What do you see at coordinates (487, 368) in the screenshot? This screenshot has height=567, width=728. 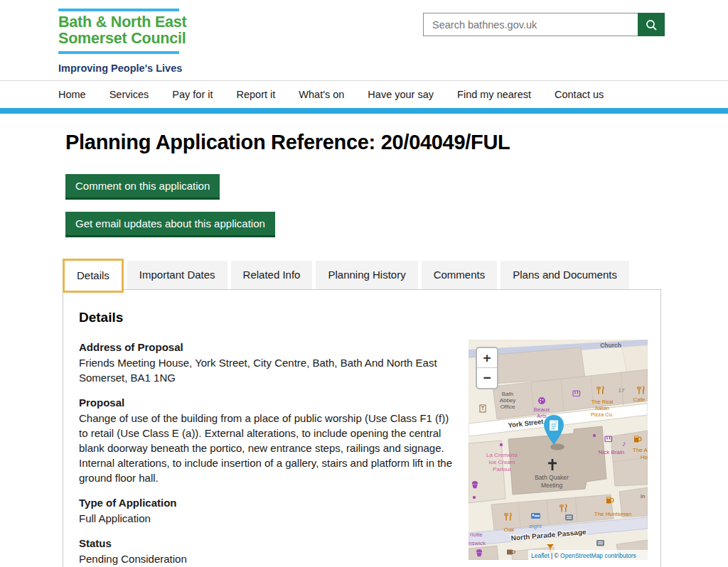 I see `map-zoom-control: + −` at bounding box center [487, 368].